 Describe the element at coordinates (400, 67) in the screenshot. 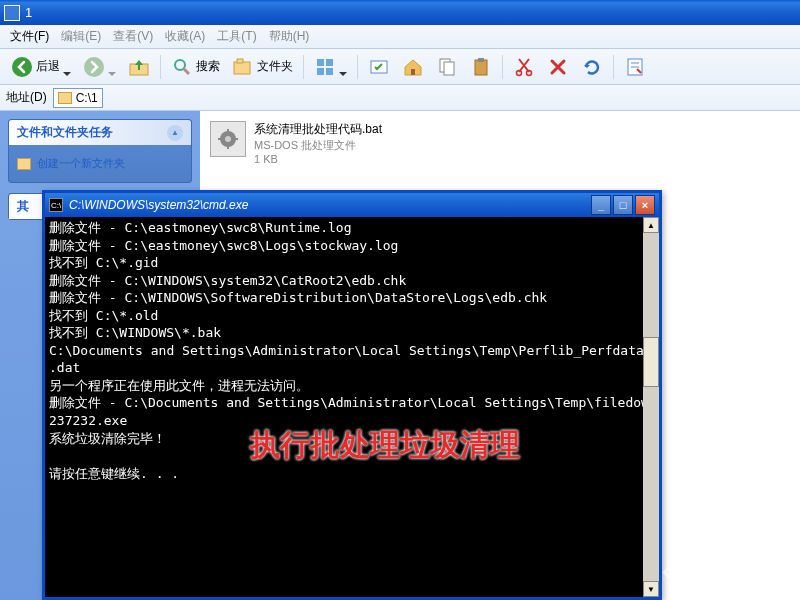

I see `toolbar: 后退 搜索 文件夹` at that location.